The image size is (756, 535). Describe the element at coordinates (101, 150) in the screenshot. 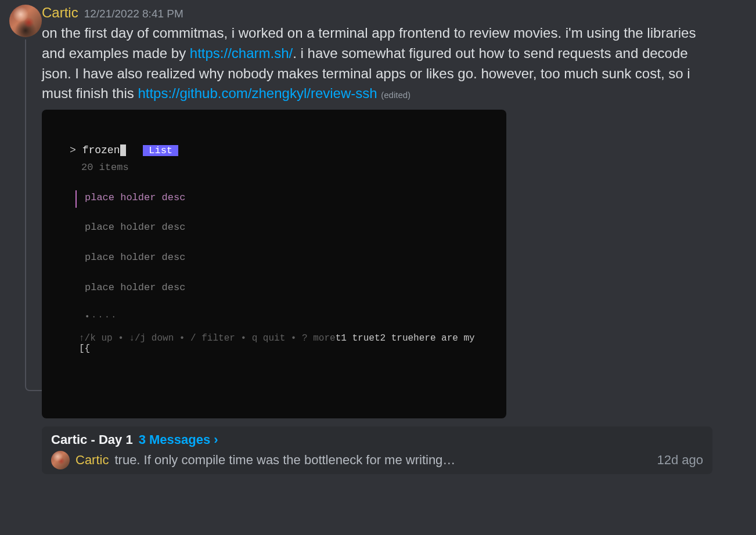

I see `terminal-query: frozen` at that location.